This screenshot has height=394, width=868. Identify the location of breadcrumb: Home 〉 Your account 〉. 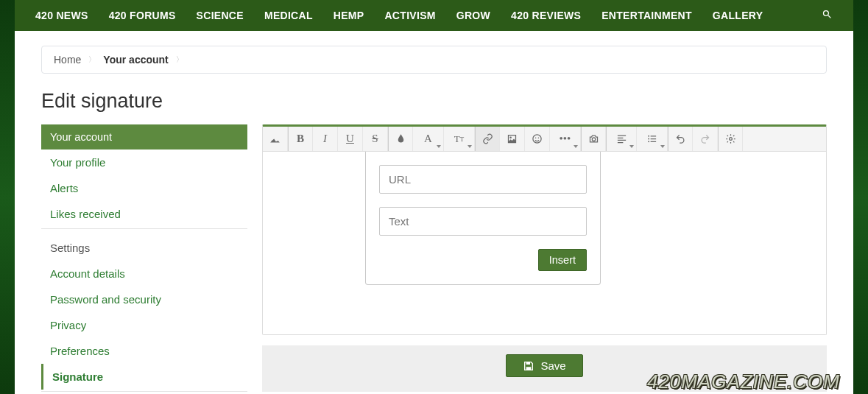
(434, 60).